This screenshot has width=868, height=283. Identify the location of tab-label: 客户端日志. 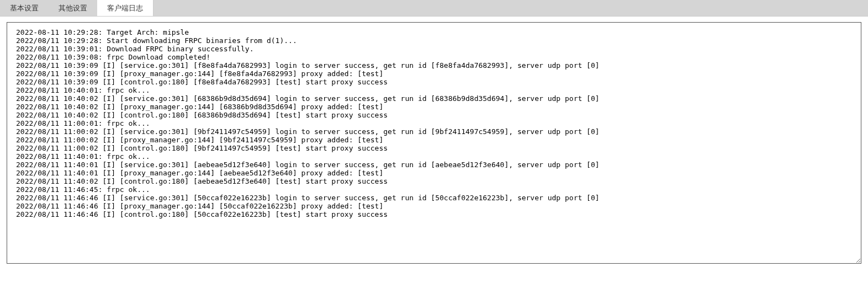
(125, 8).